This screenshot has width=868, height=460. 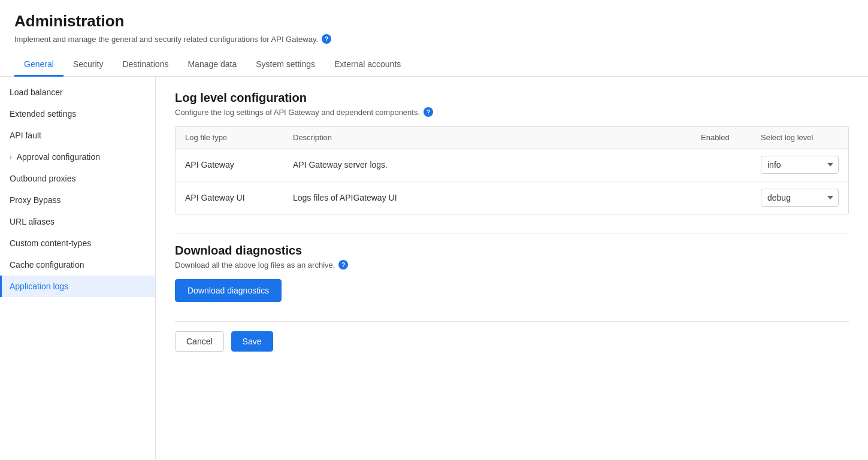 I want to click on log-level-help-icon: ?, so click(x=428, y=112).